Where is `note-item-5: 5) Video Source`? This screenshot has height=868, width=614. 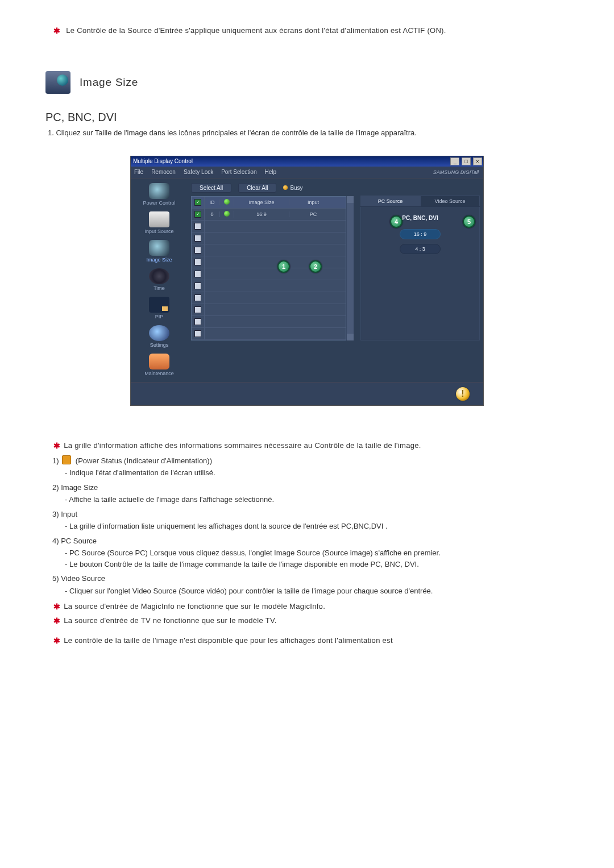
note-item-5: 5) Video Source is located at coordinates (310, 579).